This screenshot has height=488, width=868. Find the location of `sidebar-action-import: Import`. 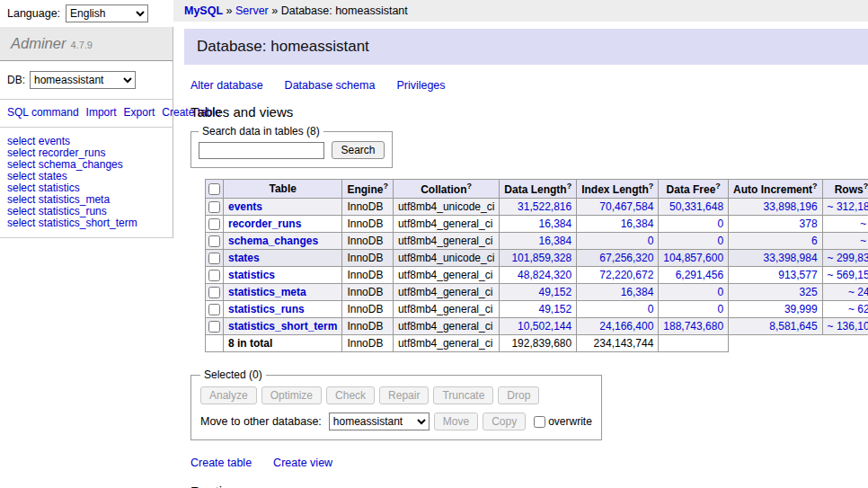

sidebar-action-import: Import is located at coordinates (102, 112).